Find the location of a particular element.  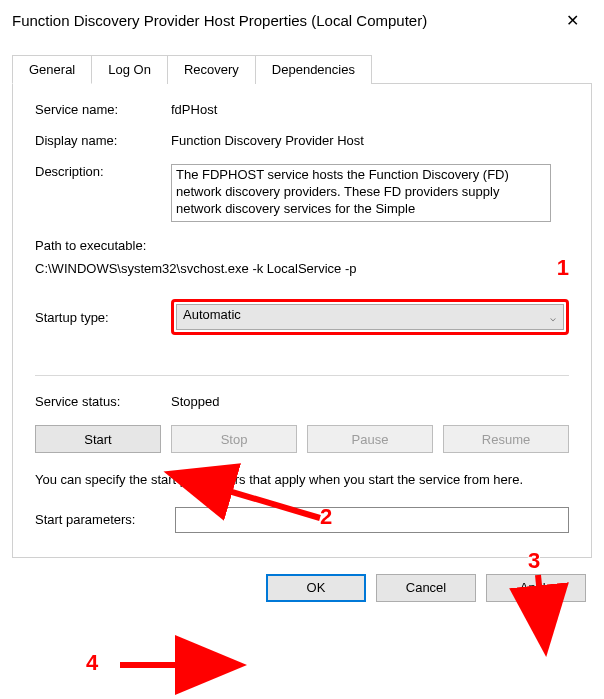

tabstrip: General Log On Recovery Dependencies is located at coordinates (302, 69).